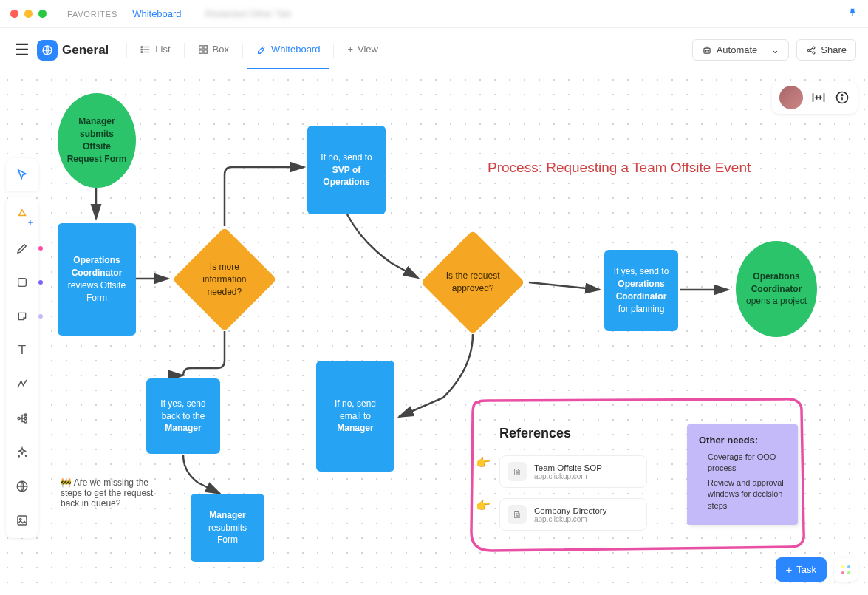  I want to click on view-tab-whiteboard-label: Whiteboard, so click(295, 49).